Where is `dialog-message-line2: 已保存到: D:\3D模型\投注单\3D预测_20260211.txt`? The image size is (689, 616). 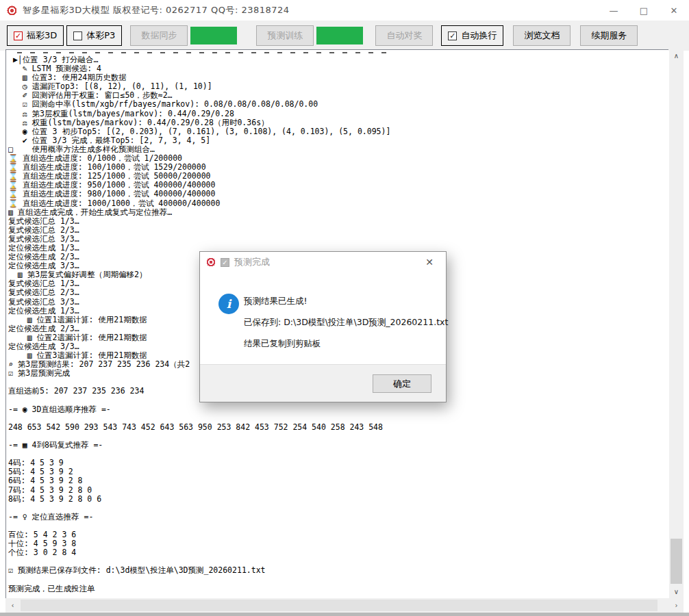
dialog-message-line2: 已保存到: D:\3D模型\投注单\3D预测_20260211.txt is located at coordinates (346, 323).